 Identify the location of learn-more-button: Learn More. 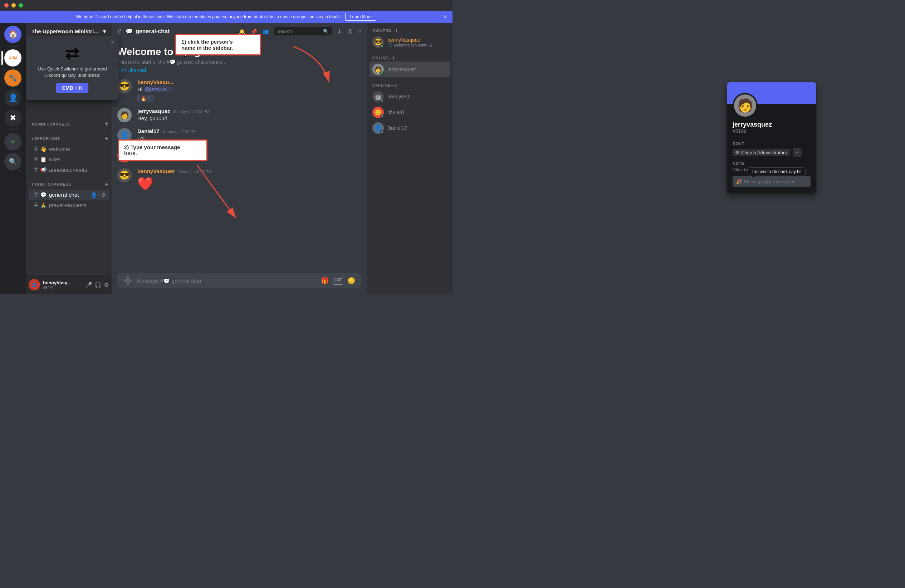
(361, 17).